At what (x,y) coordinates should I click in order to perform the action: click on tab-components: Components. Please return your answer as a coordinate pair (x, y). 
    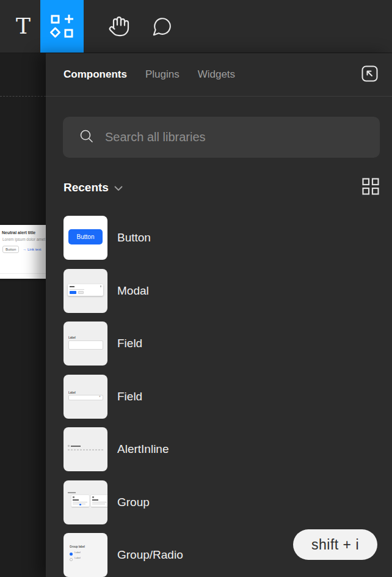
    Looking at the image, I should click on (95, 75).